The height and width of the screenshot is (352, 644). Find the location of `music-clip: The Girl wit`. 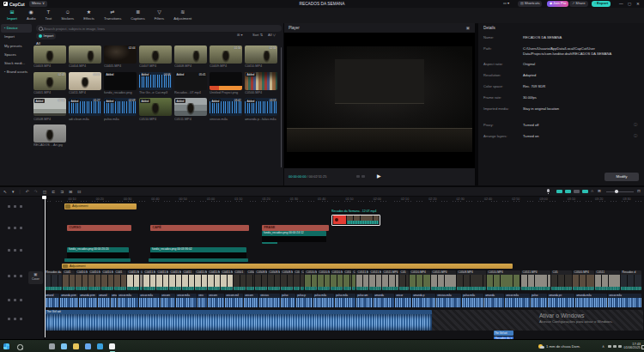

music-clip: The Girl wit is located at coordinates (239, 320).